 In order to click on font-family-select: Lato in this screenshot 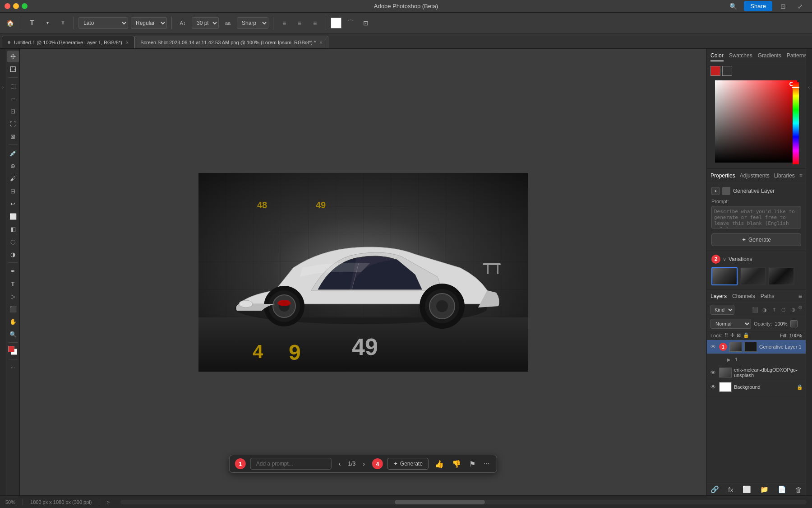, I will do `click(103, 23)`.